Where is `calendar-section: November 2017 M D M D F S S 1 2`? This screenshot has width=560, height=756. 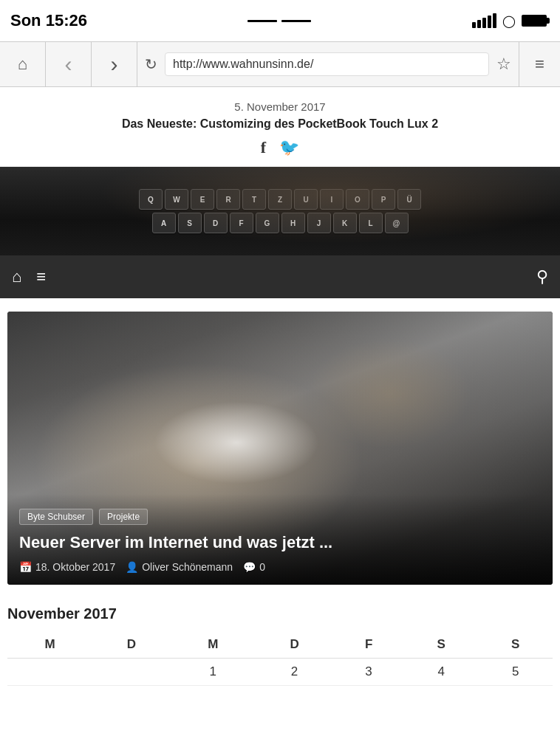
calendar-section: November 2017 M D M D F S S 1 2 is located at coordinates (280, 642).